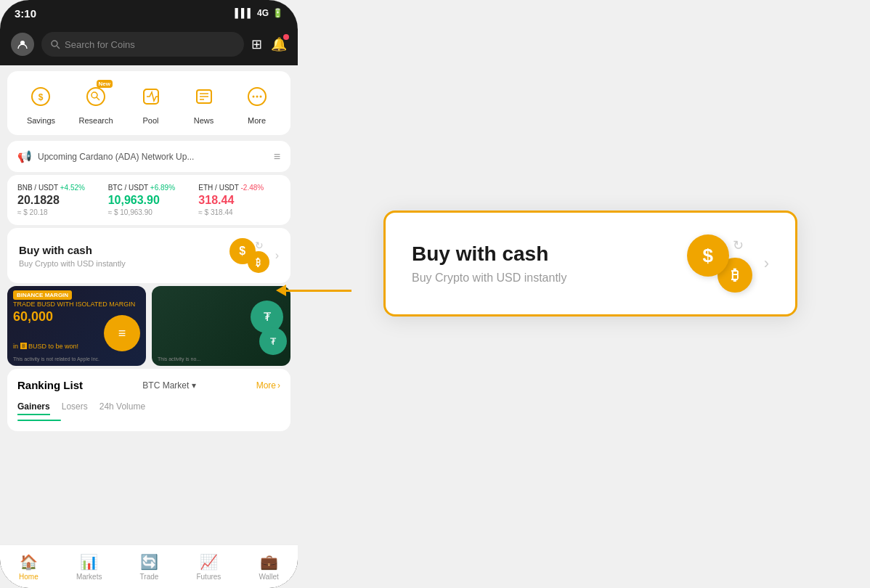 The height and width of the screenshot is (588, 870). Describe the element at coordinates (590, 264) in the screenshot. I see `popup-buy-cash: Buy with cash Buy Crypto with USD instan…` at that location.